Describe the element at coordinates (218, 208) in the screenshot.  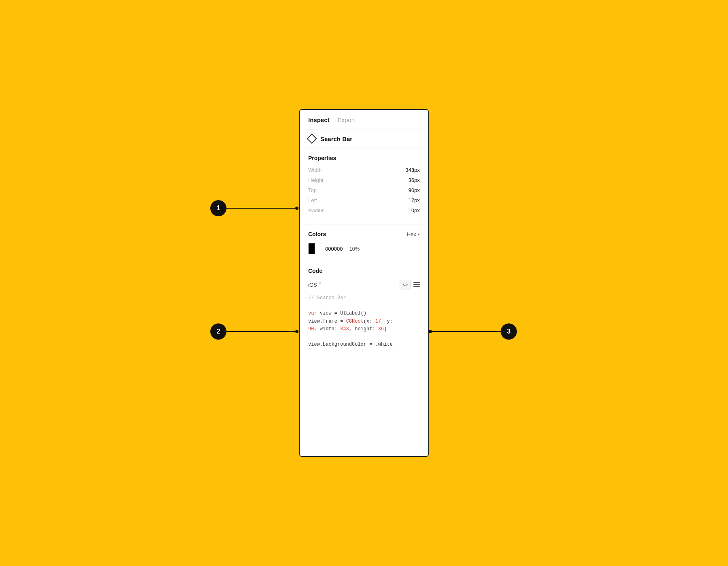
I see `annotation-bubble-1: 1` at that location.